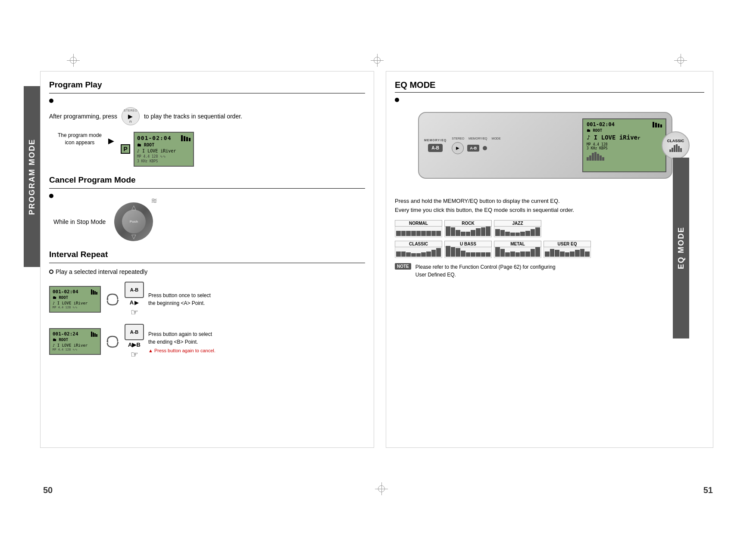 The height and width of the screenshot is (534, 756). Describe the element at coordinates (131, 110) in the screenshot. I see `stereo-label: STEREO` at that location.